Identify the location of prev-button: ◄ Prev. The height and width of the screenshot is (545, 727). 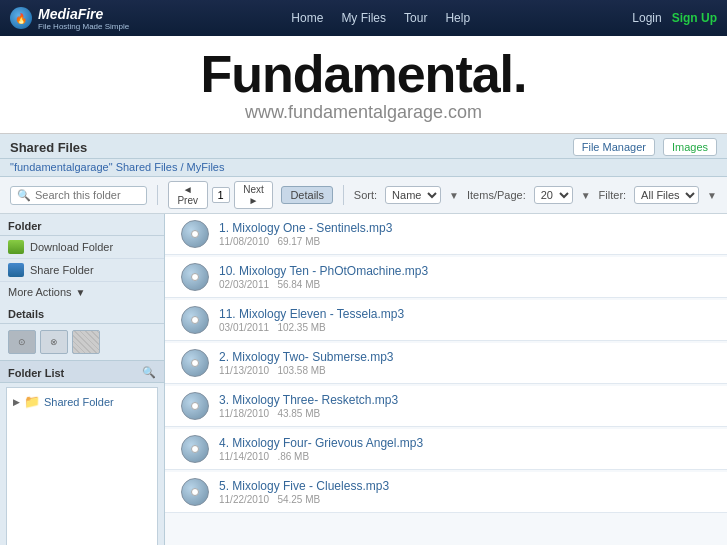
(188, 195).